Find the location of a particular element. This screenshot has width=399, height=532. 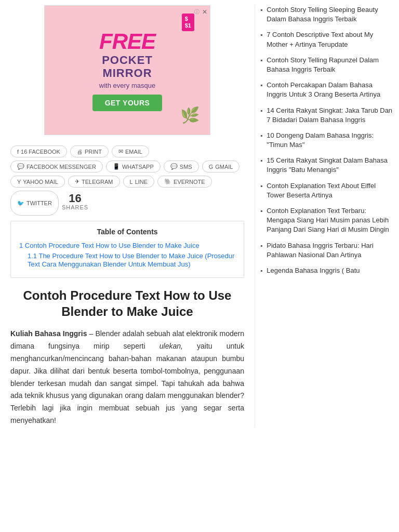

ad-banner: ⓘ ✕ $ $1 FREE POCKET MIRROR with every m… is located at coordinates (127, 70).